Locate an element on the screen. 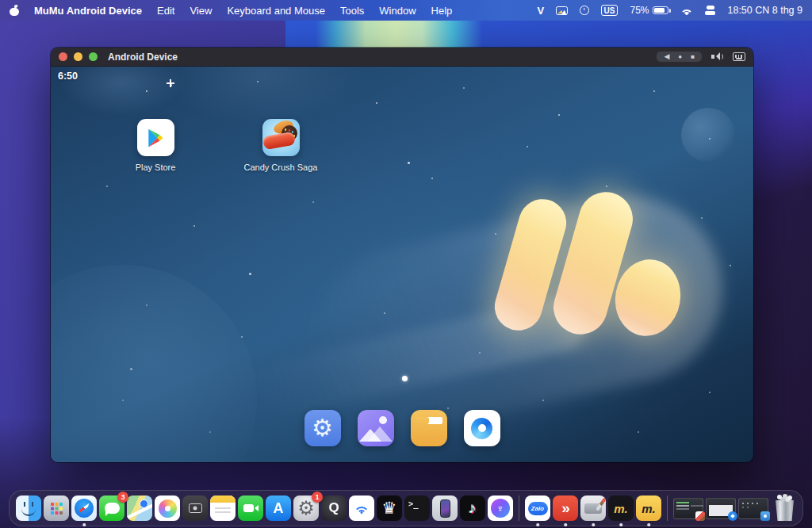 The image size is (812, 528). app-label: Play Store is located at coordinates (155, 167).